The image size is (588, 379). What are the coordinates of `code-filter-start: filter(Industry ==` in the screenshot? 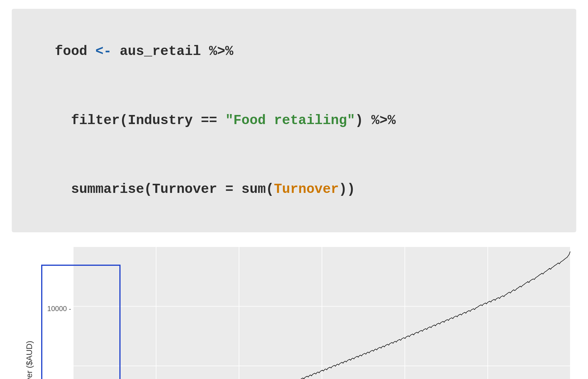 It's located at (148, 121).